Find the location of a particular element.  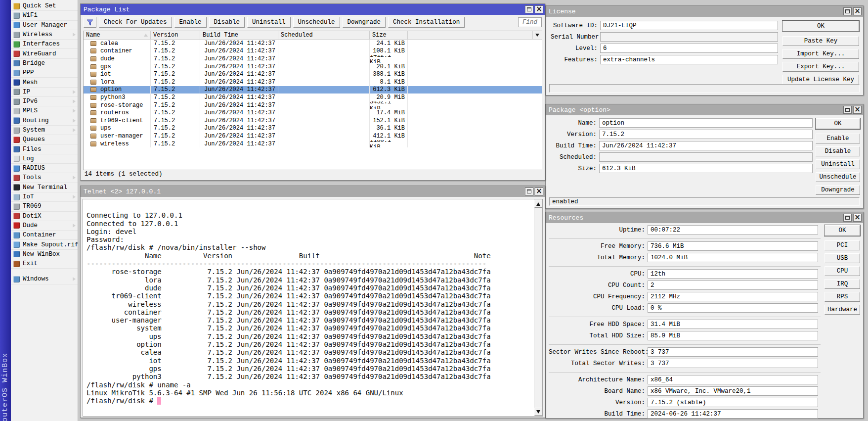

field-value-build-time: 2024-06-26 11:42:37 is located at coordinates (733, 414).